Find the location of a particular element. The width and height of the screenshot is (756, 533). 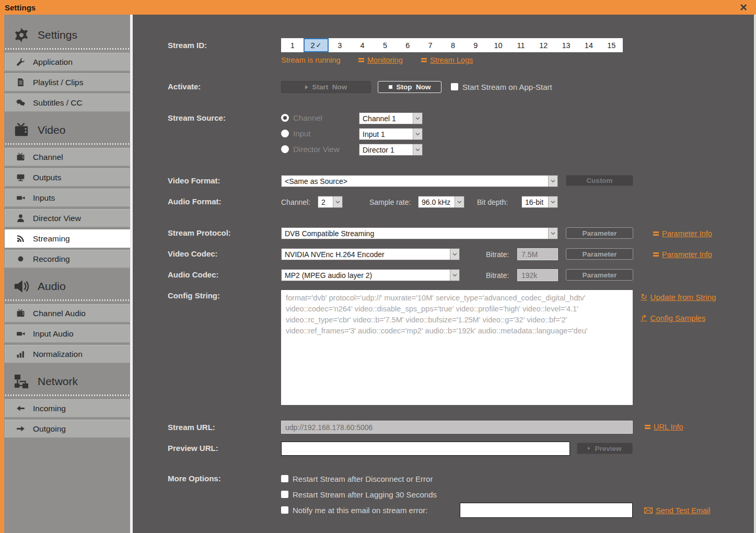

sidebar-item-incoming: Incoming is located at coordinates (67, 409).